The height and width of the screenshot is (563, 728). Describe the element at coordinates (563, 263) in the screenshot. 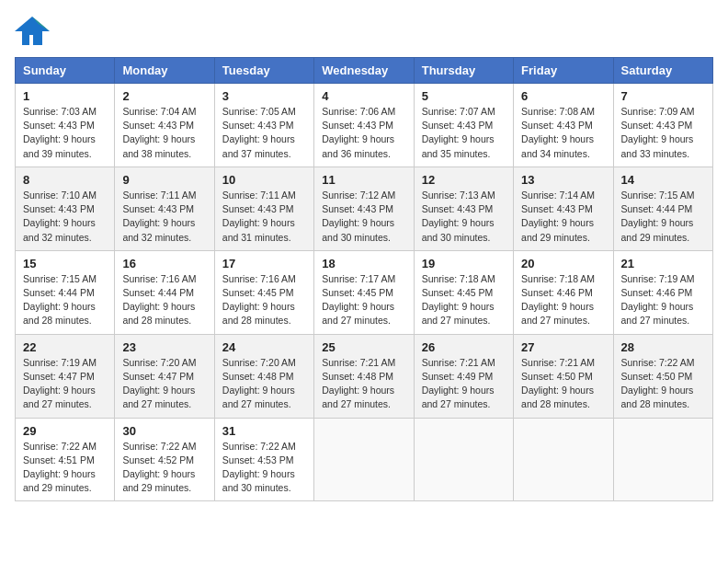

I see `day-number: 20` at that location.